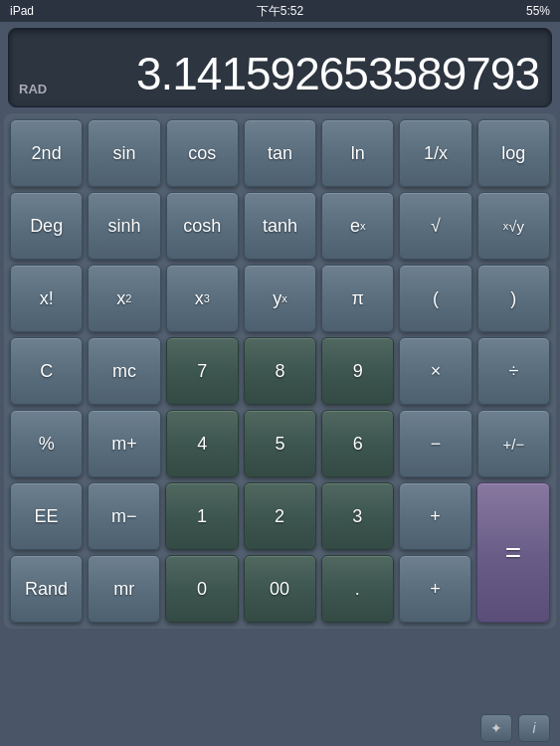 Image resolution: width=560 pixels, height=746 pixels. What do you see at coordinates (280, 226) in the screenshot?
I see `row-2: Deg sinh cosh tanh ex √ x√y` at bounding box center [280, 226].